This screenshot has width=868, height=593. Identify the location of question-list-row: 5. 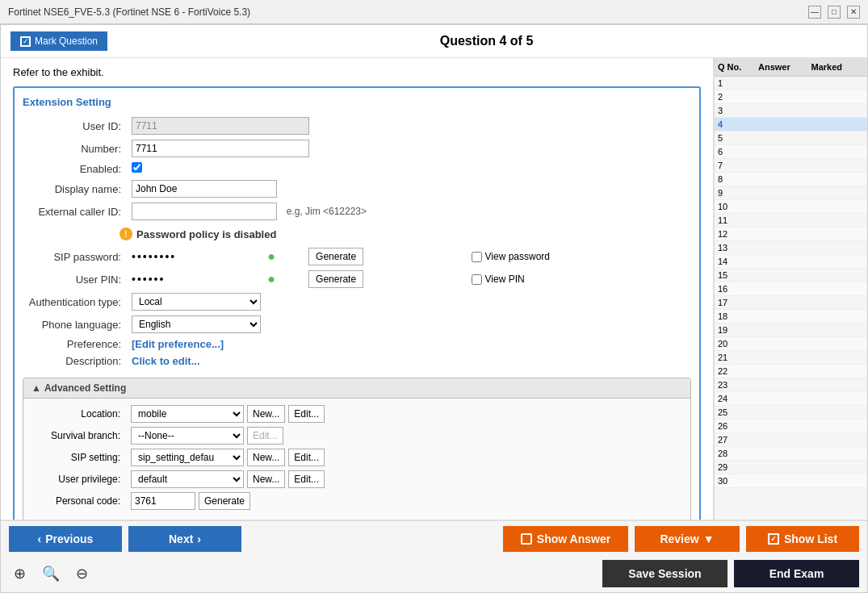
(791, 139).